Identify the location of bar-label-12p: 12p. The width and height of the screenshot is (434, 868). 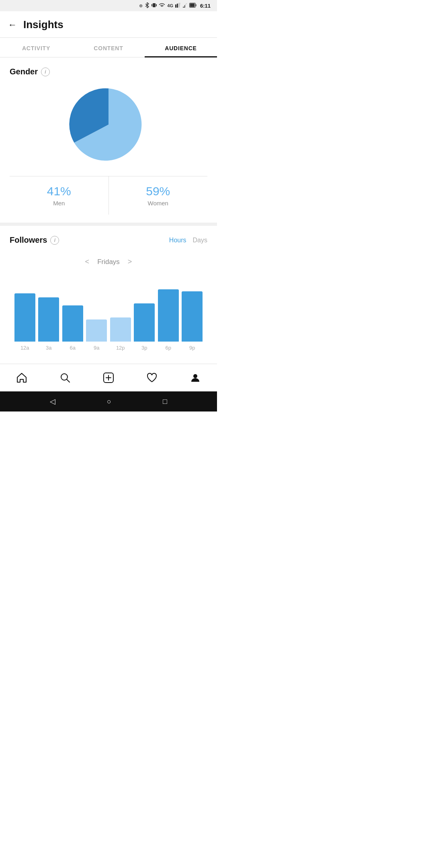
(121, 348).